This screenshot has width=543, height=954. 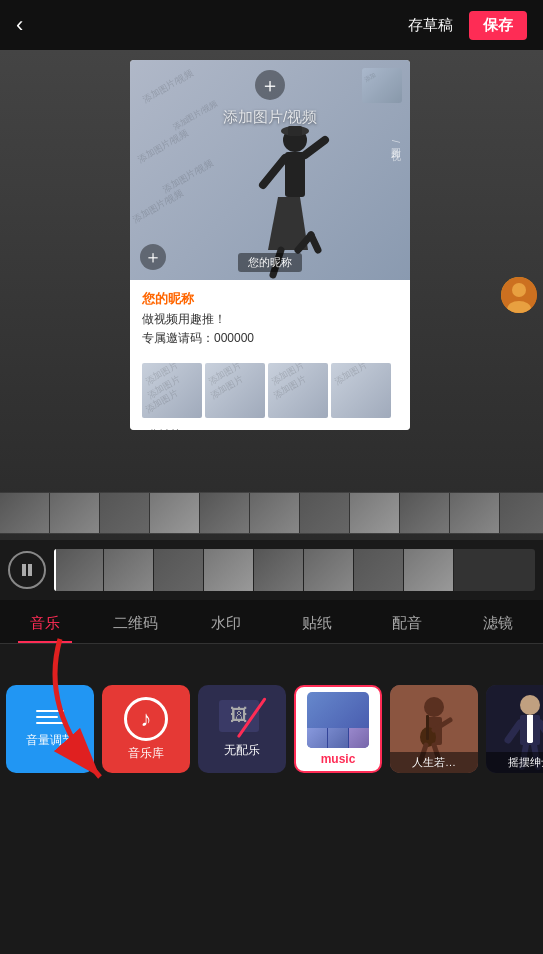 I want to click on save-button: 保存, so click(x=498, y=26).